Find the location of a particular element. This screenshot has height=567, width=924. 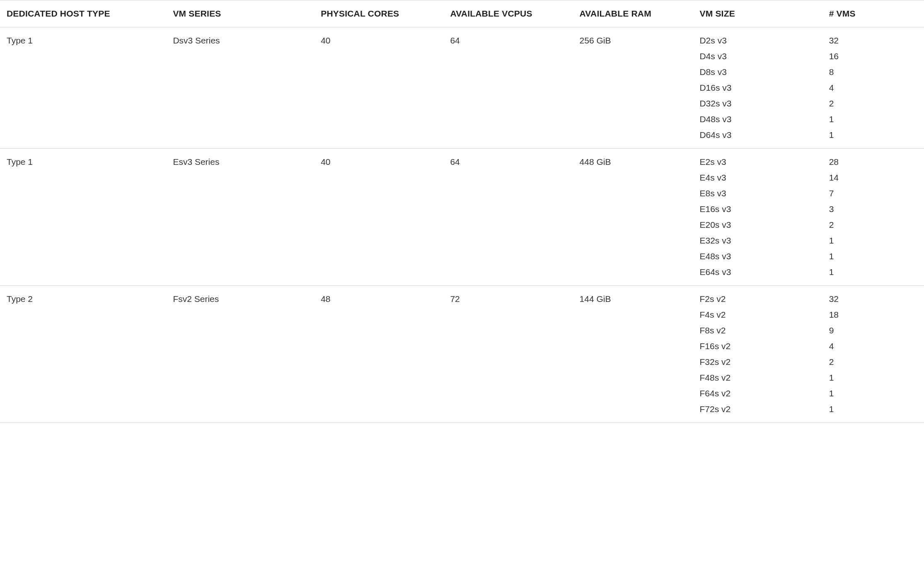

vm-size-value: F32s v2 is located at coordinates (757, 362).